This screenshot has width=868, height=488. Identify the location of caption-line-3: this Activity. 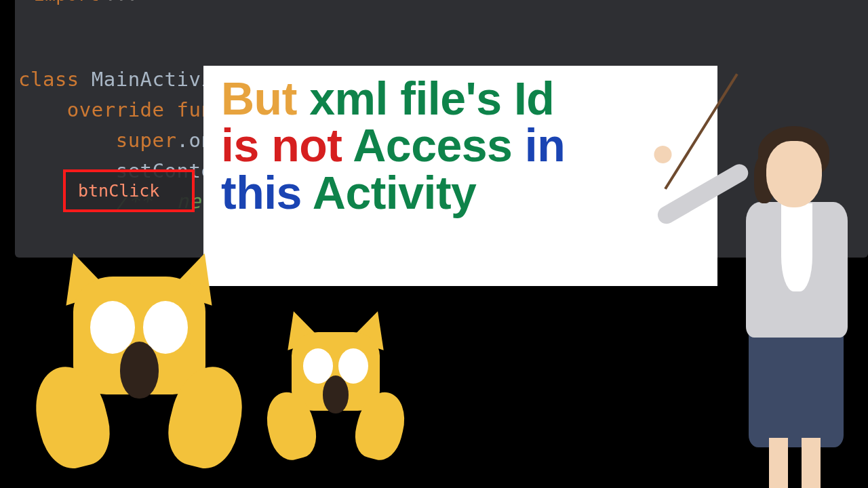
(460, 192).